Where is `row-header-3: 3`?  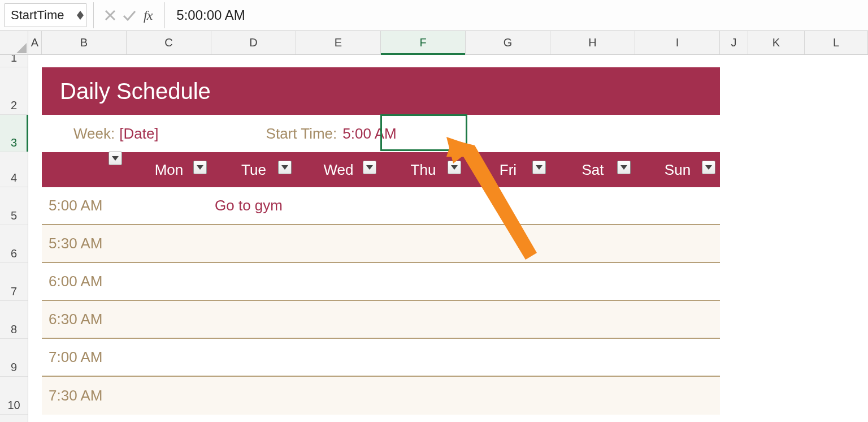 row-header-3: 3 is located at coordinates (14, 134).